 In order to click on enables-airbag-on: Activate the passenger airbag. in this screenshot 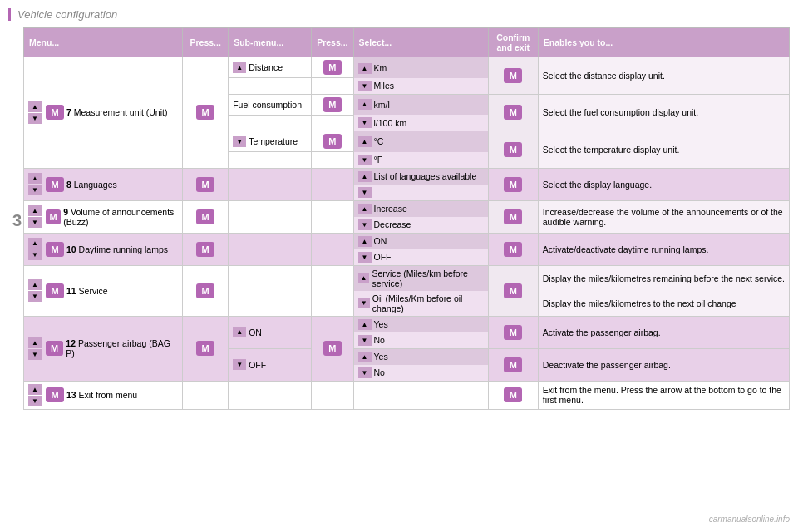, I will do `click(663, 332)`.